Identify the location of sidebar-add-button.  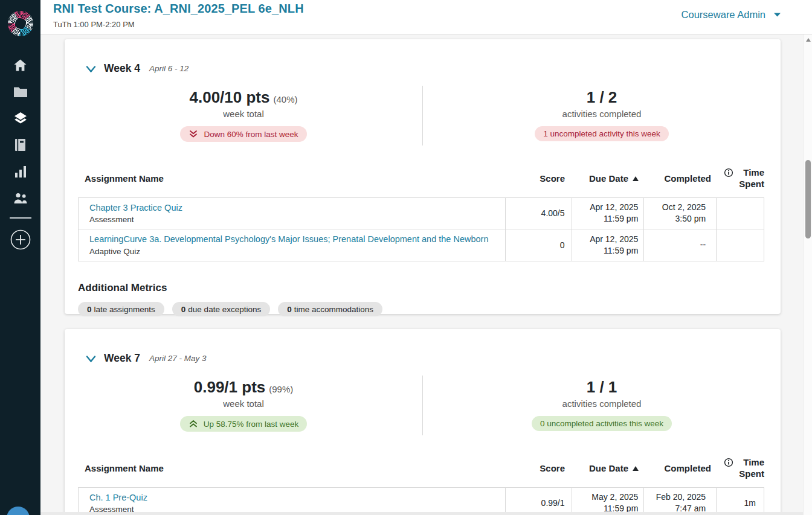
(21, 239).